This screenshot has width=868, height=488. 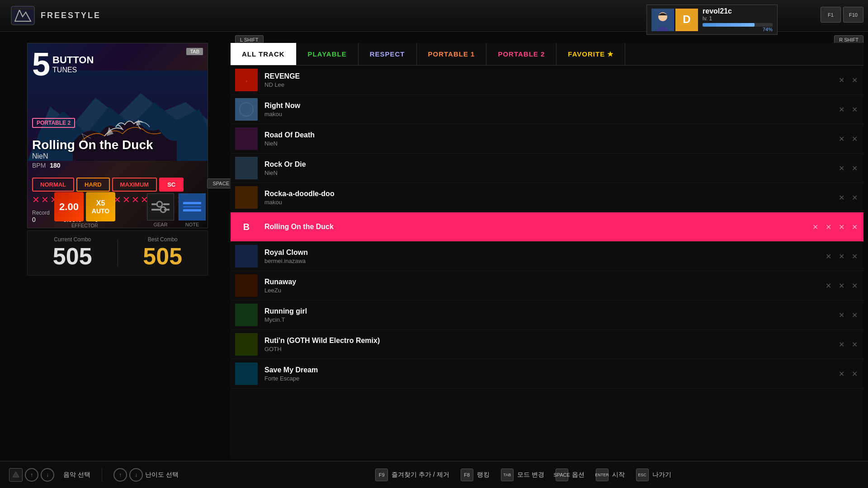 I want to click on track-item: Rocka-a-doodle-doo makou ✕ ✕, so click(x=547, y=198).